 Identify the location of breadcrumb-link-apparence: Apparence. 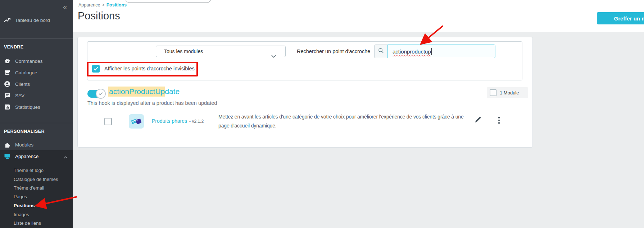
(89, 5).